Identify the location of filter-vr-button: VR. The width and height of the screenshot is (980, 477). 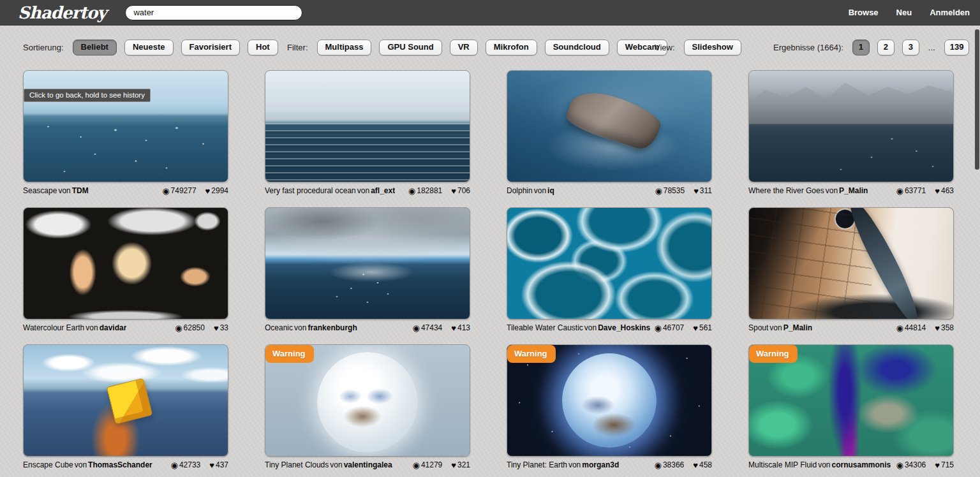
(464, 47).